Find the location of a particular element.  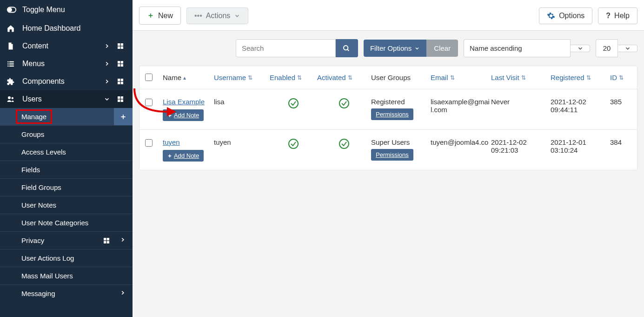

col-id: ID ⇅ is located at coordinates (622, 77).